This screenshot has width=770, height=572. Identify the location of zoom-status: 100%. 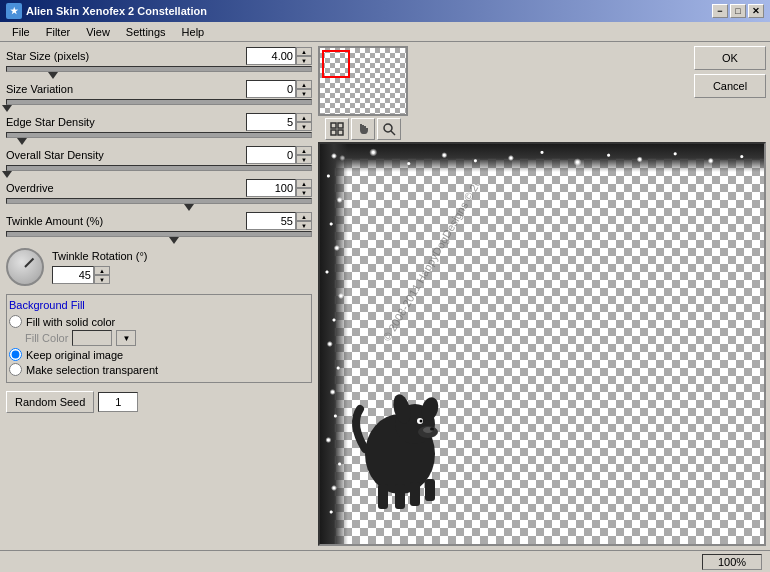
(732, 562).